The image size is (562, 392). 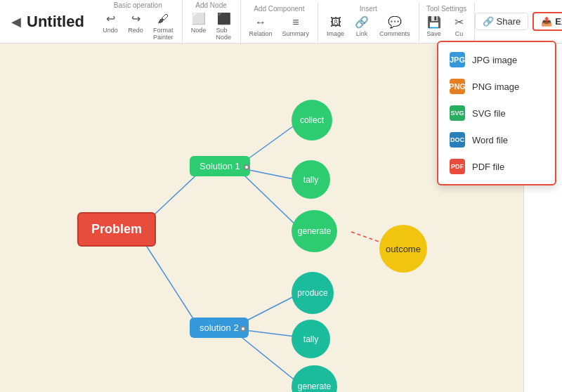 I want to click on add-component-group: Add Component ↔ Relation ≡ Summary, so click(x=280, y=22).